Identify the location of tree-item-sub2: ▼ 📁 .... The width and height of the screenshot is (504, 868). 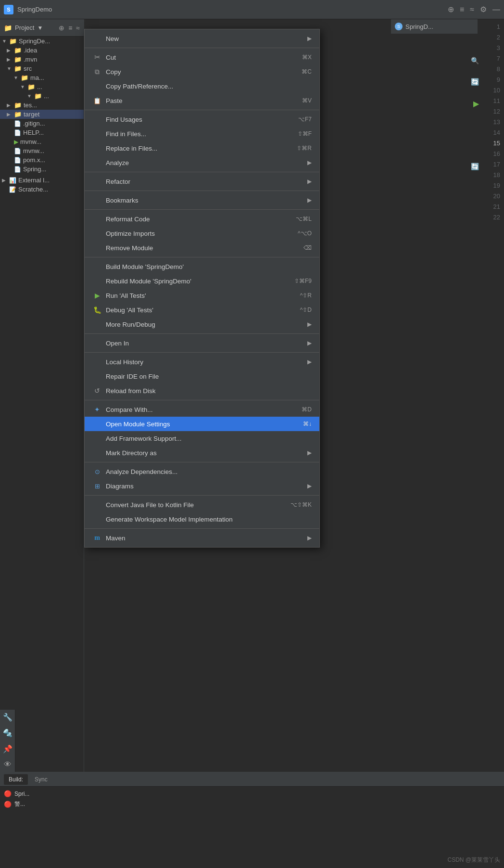
(42, 96).